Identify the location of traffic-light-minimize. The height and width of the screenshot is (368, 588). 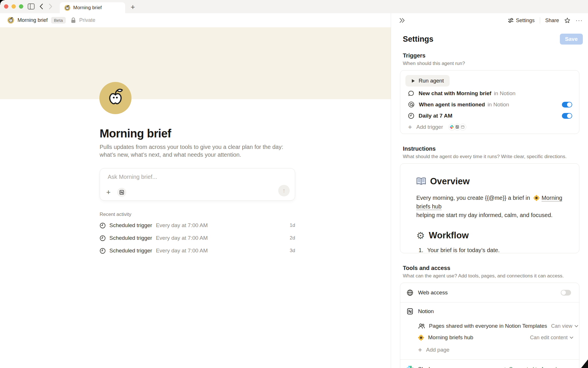
(14, 6).